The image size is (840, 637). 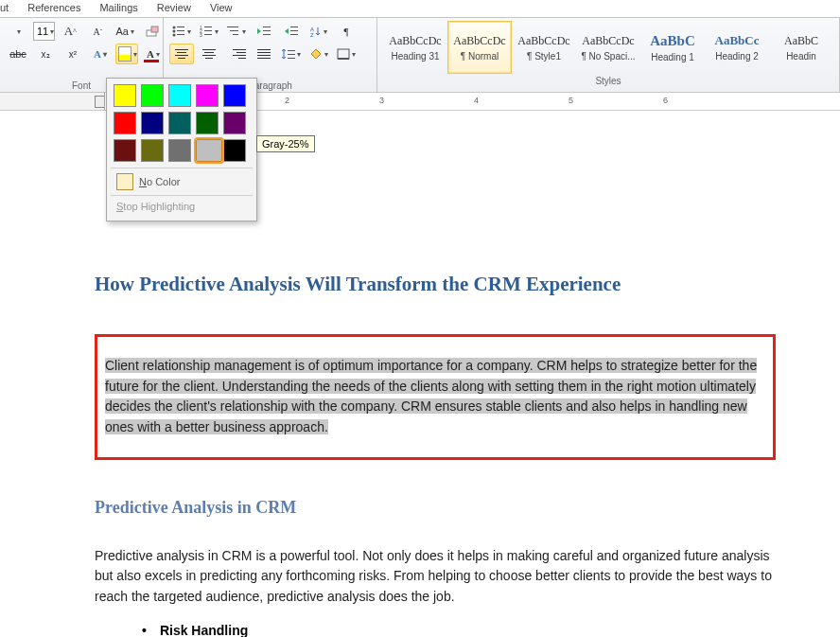 I want to click on align-right-button, so click(x=236, y=54).